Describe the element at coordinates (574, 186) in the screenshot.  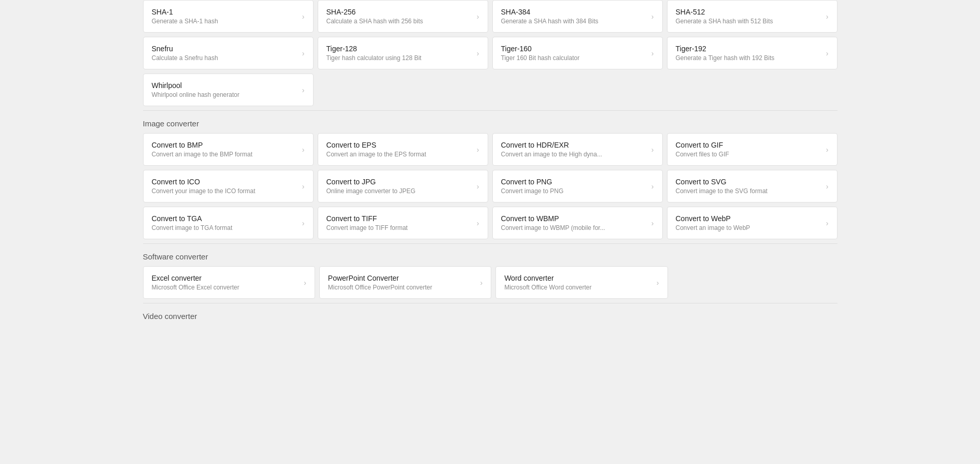
I see `img2-card-content-2: Convert to PNGConvert image to PNG` at that location.